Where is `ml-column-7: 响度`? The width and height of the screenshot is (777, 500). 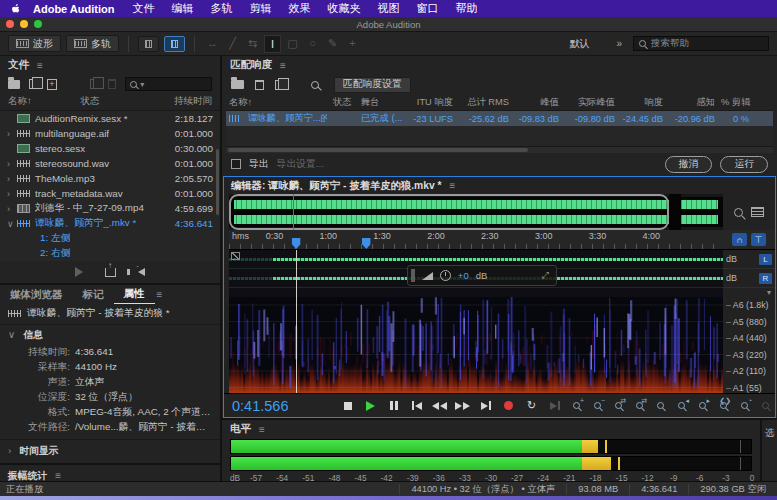
ml-column-7: 响度 is located at coordinates (642, 102).